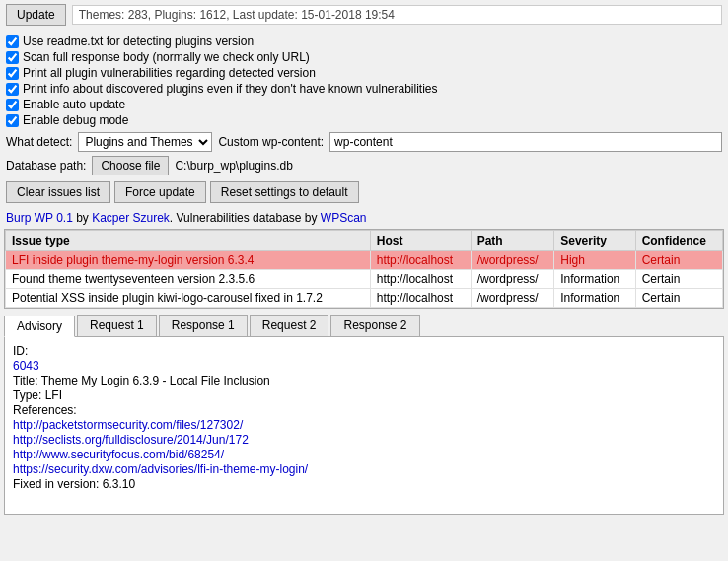 The height and width of the screenshot is (561, 728). I want to click on custom-wp-content-input, so click(526, 142).